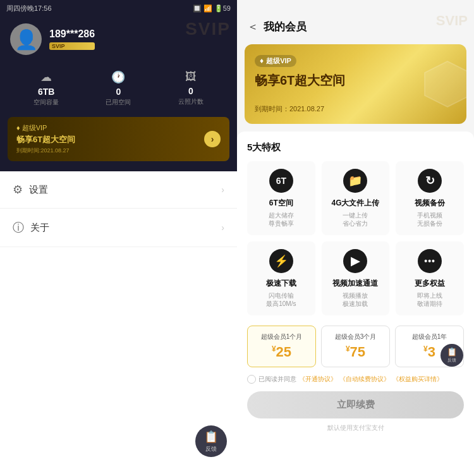 Image resolution: width=474 pixels, height=476 pixels. I want to click on feature-more-desc: 即将上线敬请期待, so click(430, 300).